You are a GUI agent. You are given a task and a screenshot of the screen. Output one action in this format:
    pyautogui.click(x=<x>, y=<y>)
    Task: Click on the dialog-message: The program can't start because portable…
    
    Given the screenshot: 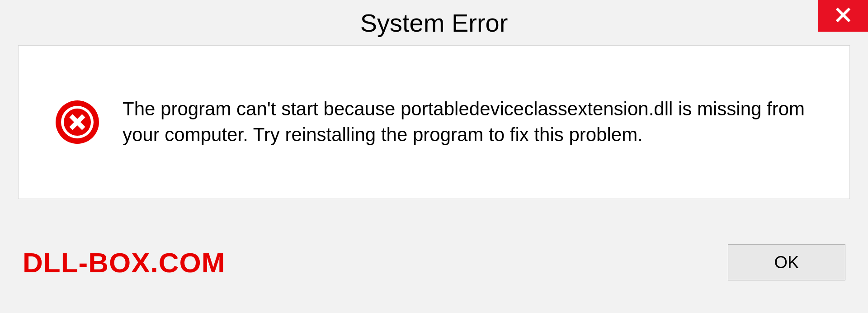 What is the action you would take?
    pyautogui.click(x=468, y=122)
    